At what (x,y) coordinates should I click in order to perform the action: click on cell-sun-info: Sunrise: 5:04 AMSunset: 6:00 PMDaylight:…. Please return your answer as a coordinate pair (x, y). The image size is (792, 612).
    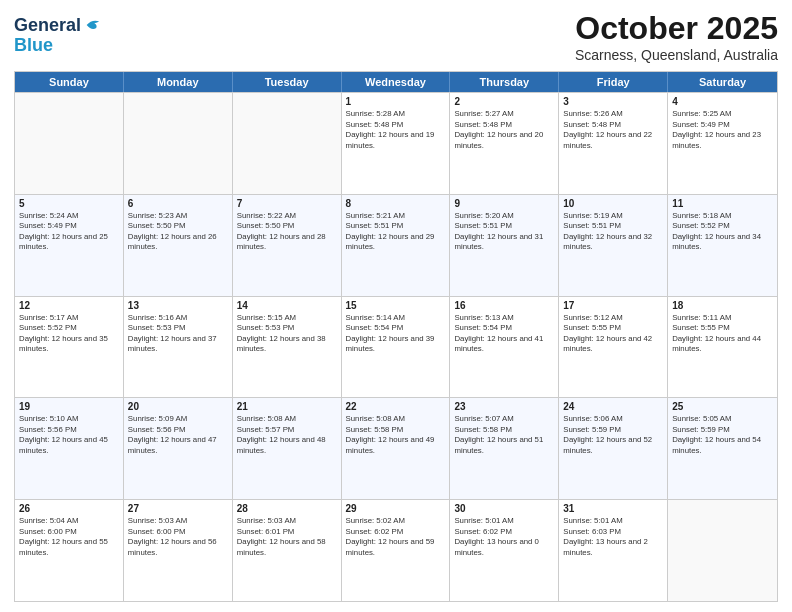
    Looking at the image, I should click on (69, 537).